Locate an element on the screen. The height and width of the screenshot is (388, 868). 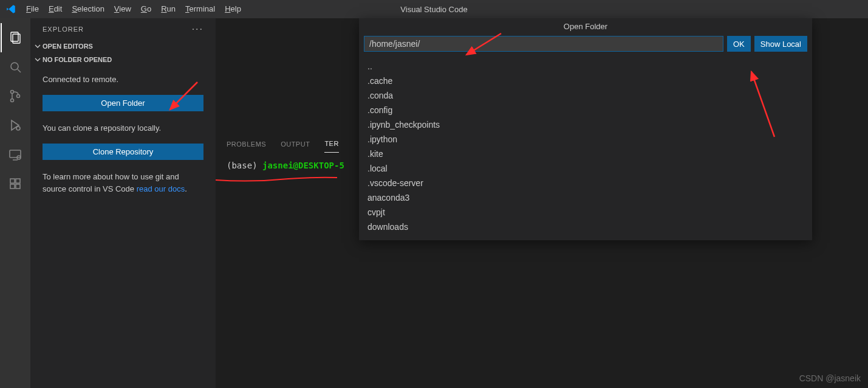
activity-extensions is located at coordinates (15, 184).